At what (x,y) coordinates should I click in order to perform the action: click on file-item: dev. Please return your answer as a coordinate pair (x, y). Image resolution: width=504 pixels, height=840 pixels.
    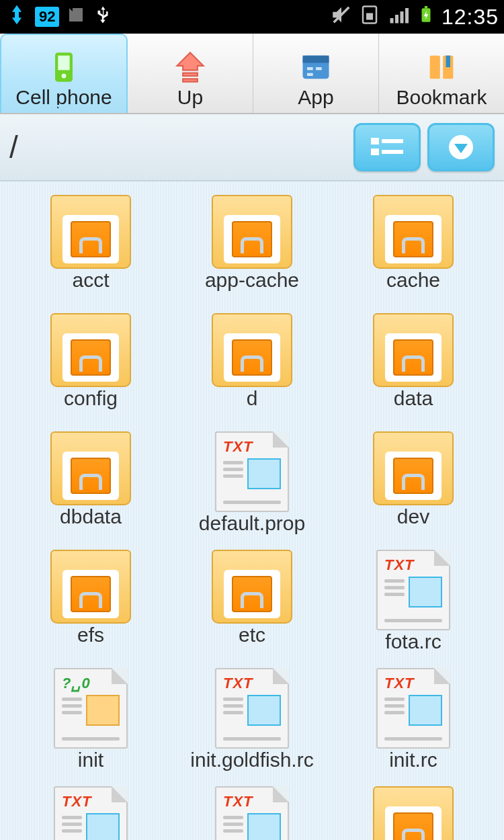
    Looking at the image, I should click on (413, 489).